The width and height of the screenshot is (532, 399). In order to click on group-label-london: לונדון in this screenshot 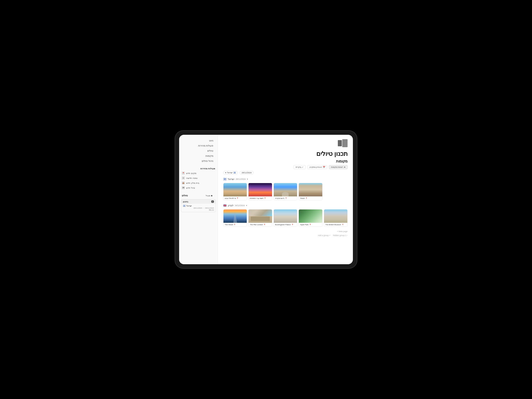, I will do `click(231, 206)`.